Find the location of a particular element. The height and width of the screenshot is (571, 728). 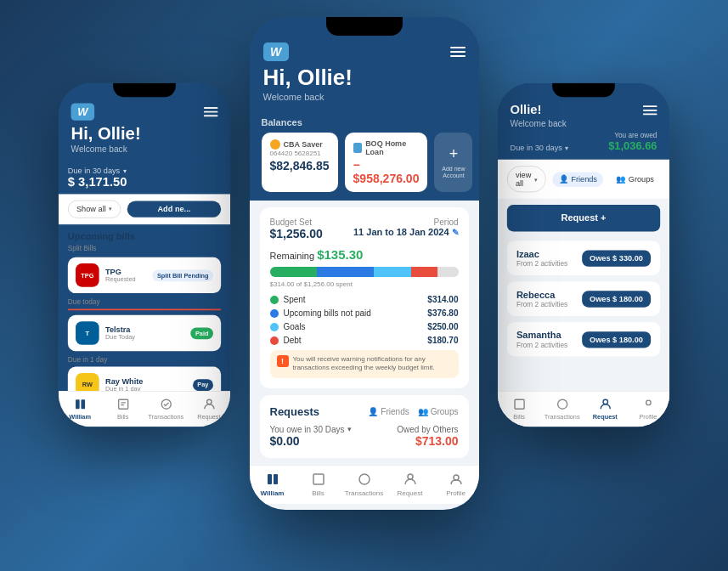

budget-row-upcoming: Upcoming bills not paid $376.80 is located at coordinates (364, 313).